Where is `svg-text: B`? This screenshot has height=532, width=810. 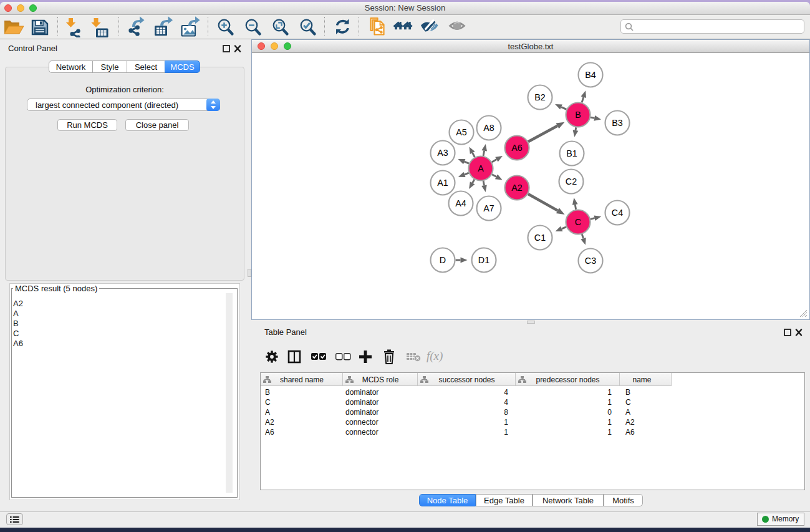 svg-text: B is located at coordinates (578, 115).